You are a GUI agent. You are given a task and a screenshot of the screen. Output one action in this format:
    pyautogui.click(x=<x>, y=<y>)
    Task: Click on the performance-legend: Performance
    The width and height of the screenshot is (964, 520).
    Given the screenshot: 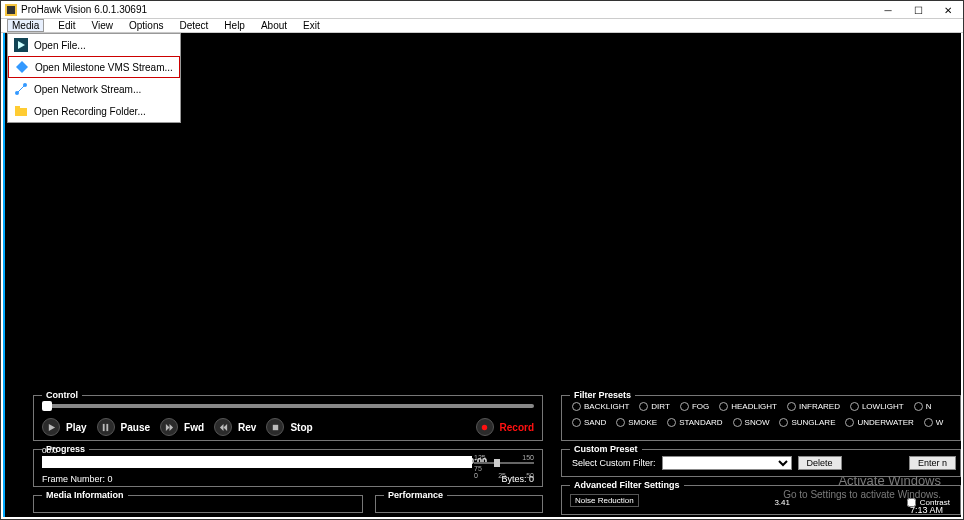 What is the action you would take?
    pyautogui.click(x=416, y=495)
    